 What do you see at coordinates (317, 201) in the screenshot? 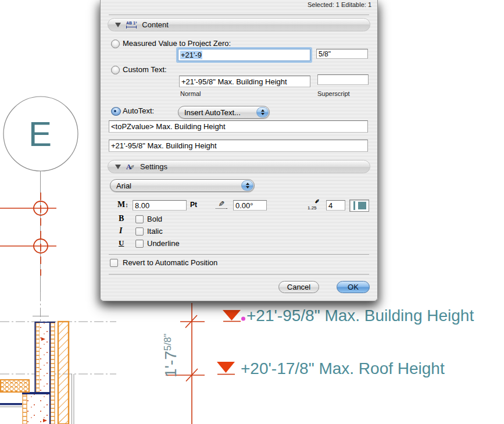
I see `pen-weight-icon: ✒` at bounding box center [317, 201].